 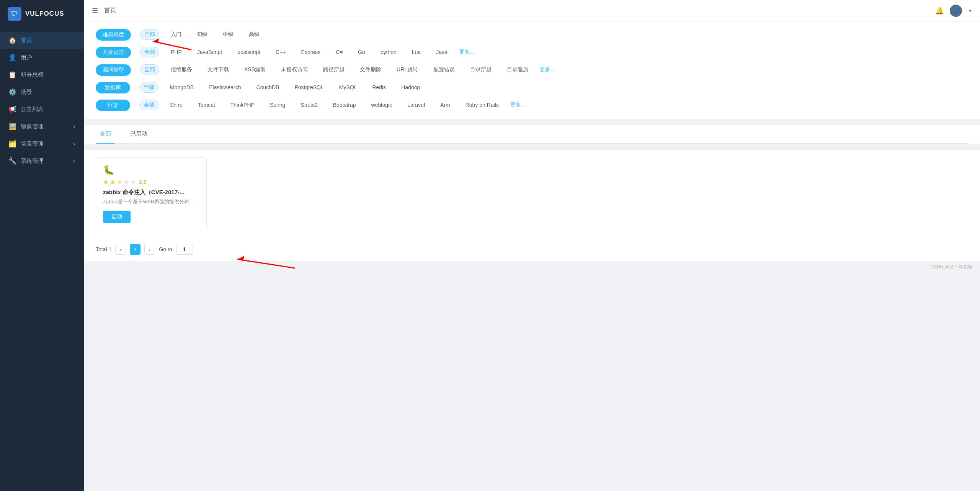 I want to click on filter-option-language-6: C#, so click(x=339, y=52).